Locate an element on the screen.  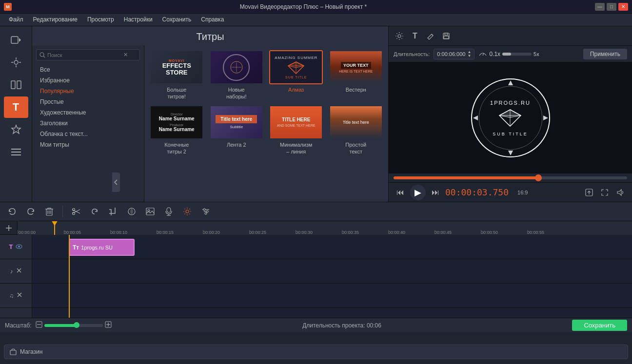
thumb-effects-store: MOVAVI EFFECTS STORE Большетитров! is located at coordinates (177, 75).